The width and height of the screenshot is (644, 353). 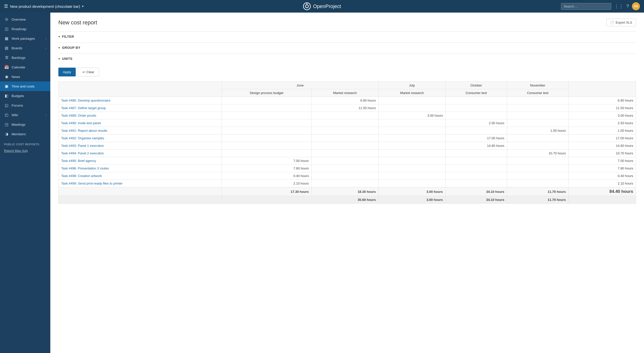 I want to click on time-and-costs-icon: ▣, so click(x=7, y=86).